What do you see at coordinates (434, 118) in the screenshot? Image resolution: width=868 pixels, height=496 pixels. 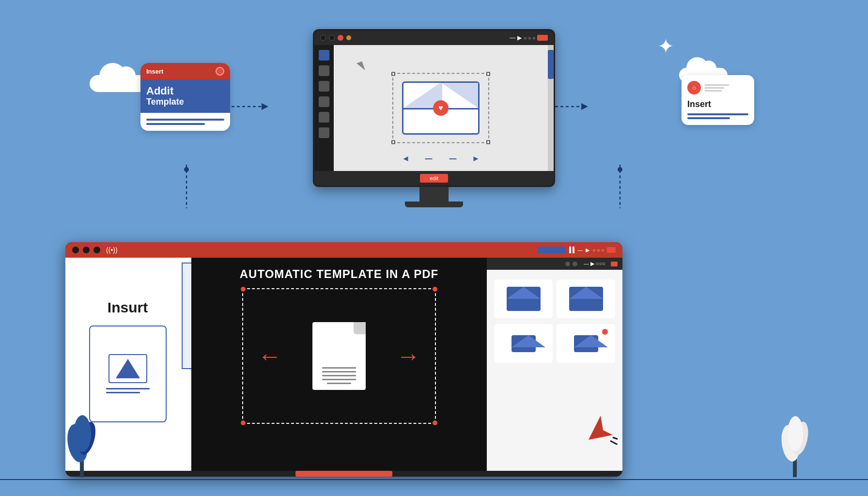 I see `monitor-container: — ▶ ○ ○ ○` at bounding box center [434, 118].